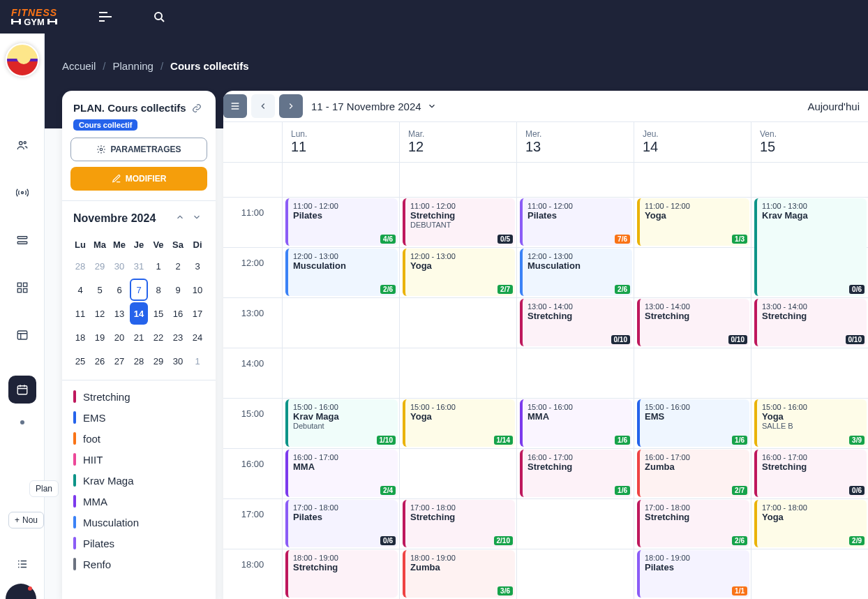 The image size is (868, 599). I want to click on calendar-event: 16:00 - 17:00Zumba2/7, so click(694, 473).